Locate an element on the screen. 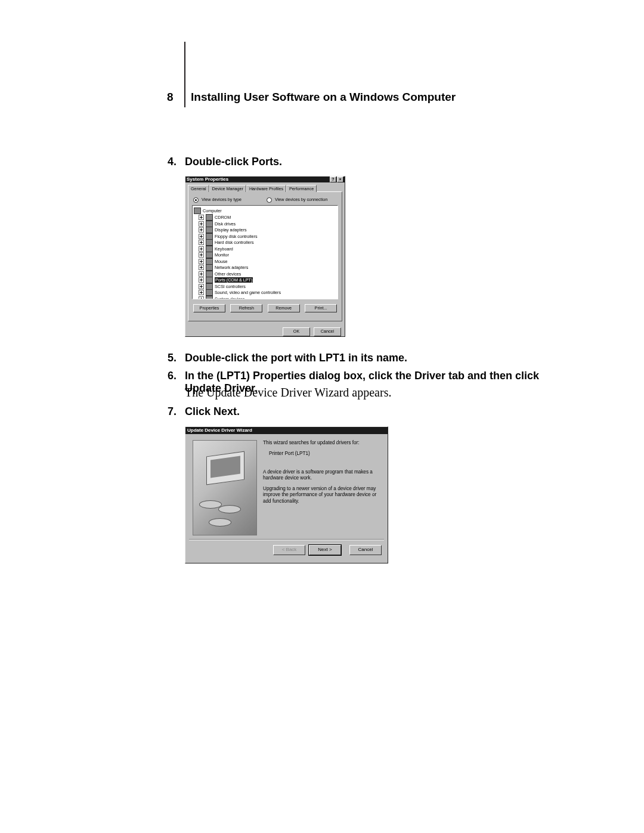 The image size is (644, 833). step-5-number: 5. is located at coordinates (169, 358).